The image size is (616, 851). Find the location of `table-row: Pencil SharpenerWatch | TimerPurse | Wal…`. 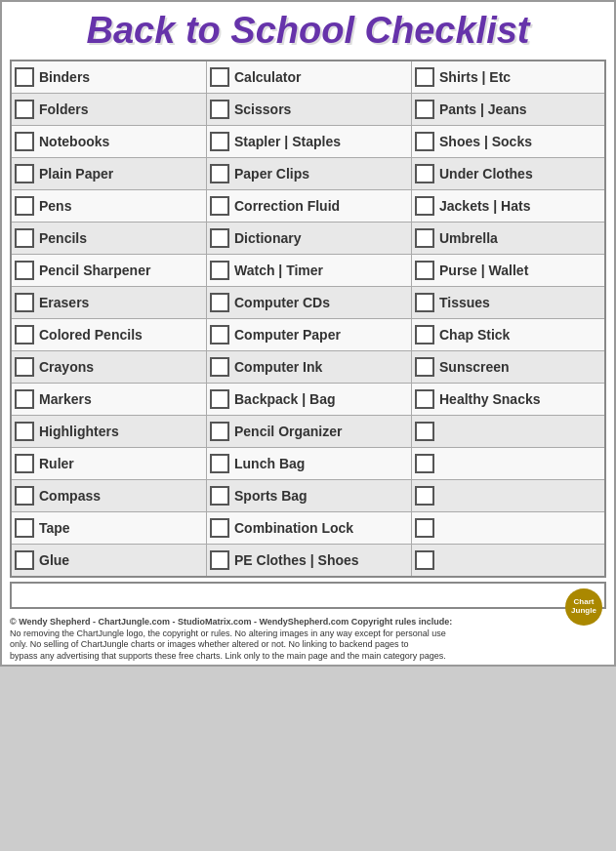

table-row: Pencil SharpenerWatch | TimerPurse | Wal… is located at coordinates (308, 271).